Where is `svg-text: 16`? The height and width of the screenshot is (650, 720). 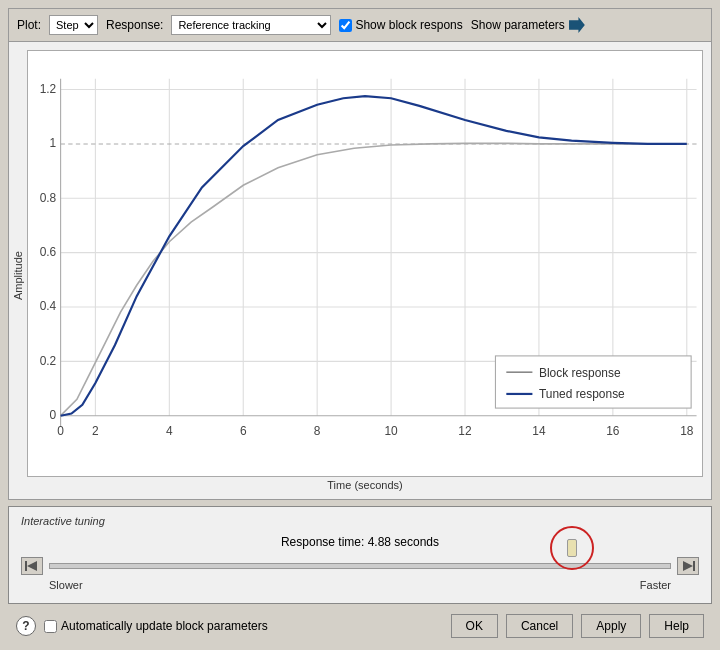
svg-text: 16 is located at coordinates (613, 431).